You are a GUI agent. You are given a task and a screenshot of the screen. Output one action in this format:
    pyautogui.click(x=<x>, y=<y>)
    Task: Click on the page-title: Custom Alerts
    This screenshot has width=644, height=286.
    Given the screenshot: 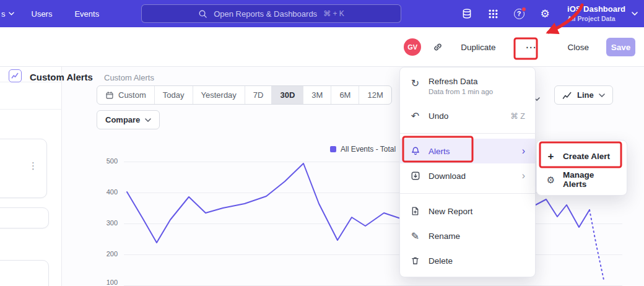 What is the action you would take?
    pyautogui.click(x=61, y=77)
    